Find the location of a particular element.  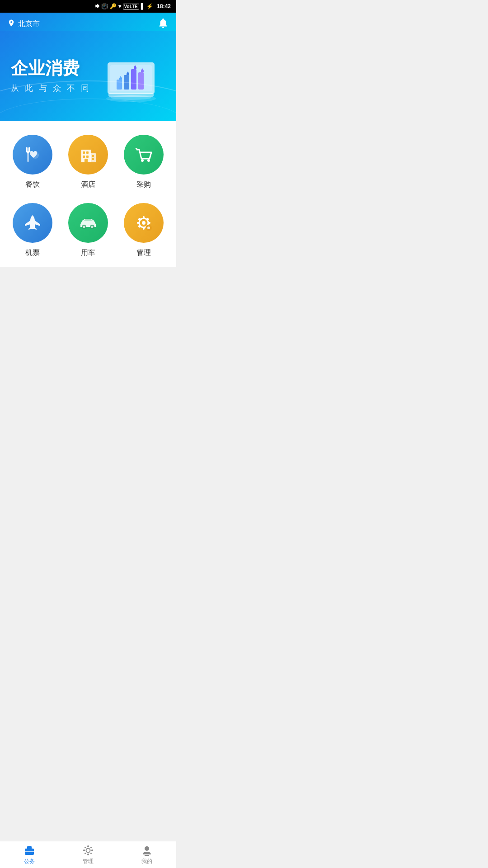

banner: 企业消费 从 此 与 众 不 同 is located at coordinates (88, 76).